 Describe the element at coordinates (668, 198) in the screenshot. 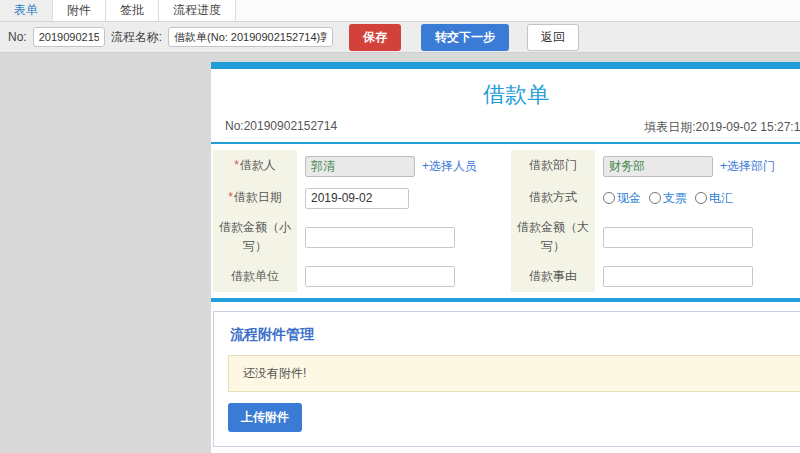

I see `radio-cheque: 支票` at that location.